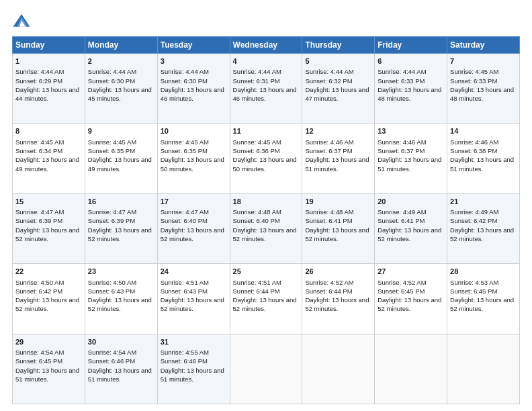 This screenshot has width=532, height=411. I want to click on calendar-cell: 15 Sunrise: 4:47 AM Sunset: 6:39 PM Dayl…, so click(49, 228).